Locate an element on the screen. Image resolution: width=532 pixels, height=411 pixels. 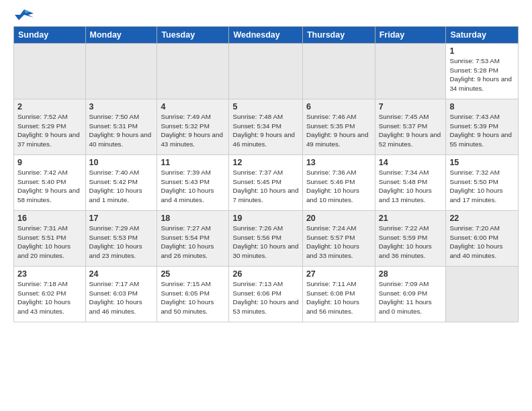
calendar-day-cell: 24Sunrise: 7:17 AM Sunset: 6:03 PM Dayli… is located at coordinates (121, 294).